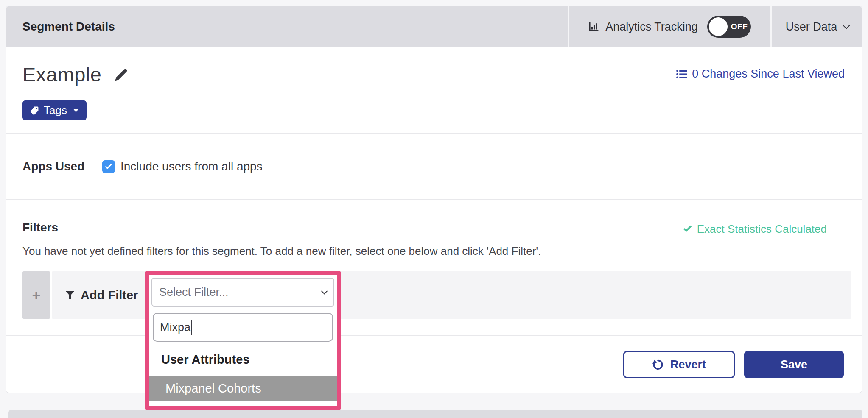  What do you see at coordinates (652, 27) in the screenshot?
I see `analytics-tracking-label: Analytics Tracking` at bounding box center [652, 27].